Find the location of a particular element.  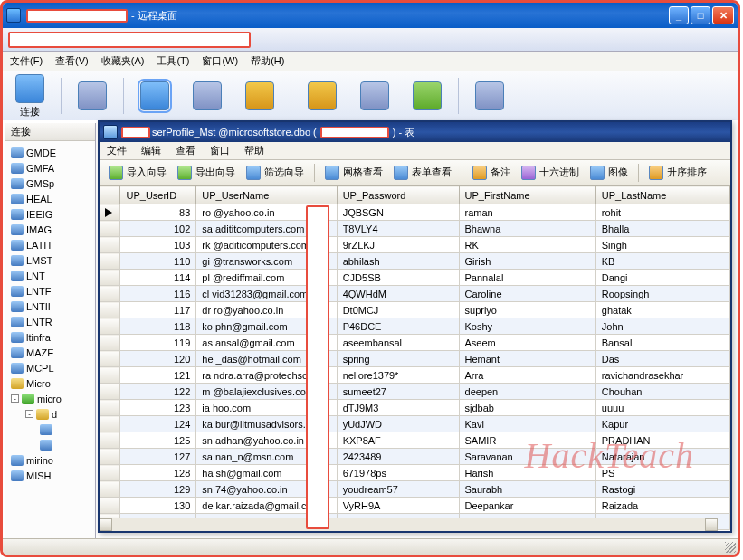

cell-username: sa nan_n@msn.com is located at coordinates (266, 457).